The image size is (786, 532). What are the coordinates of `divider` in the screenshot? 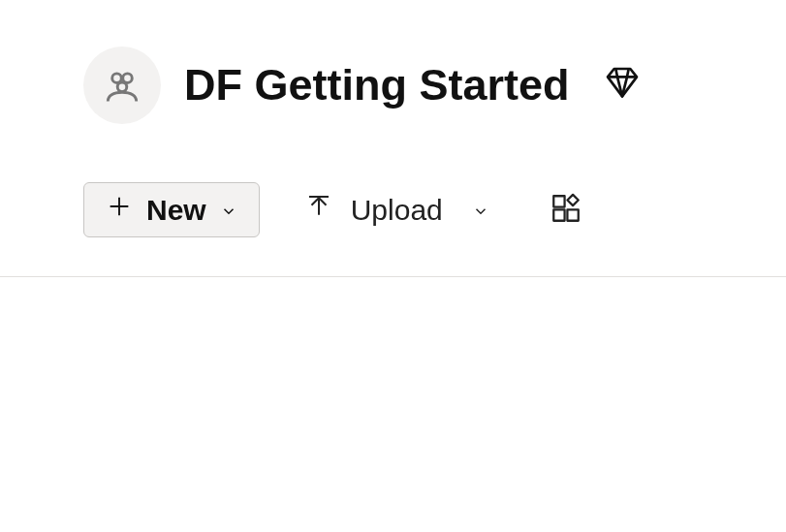 It's located at (393, 277).